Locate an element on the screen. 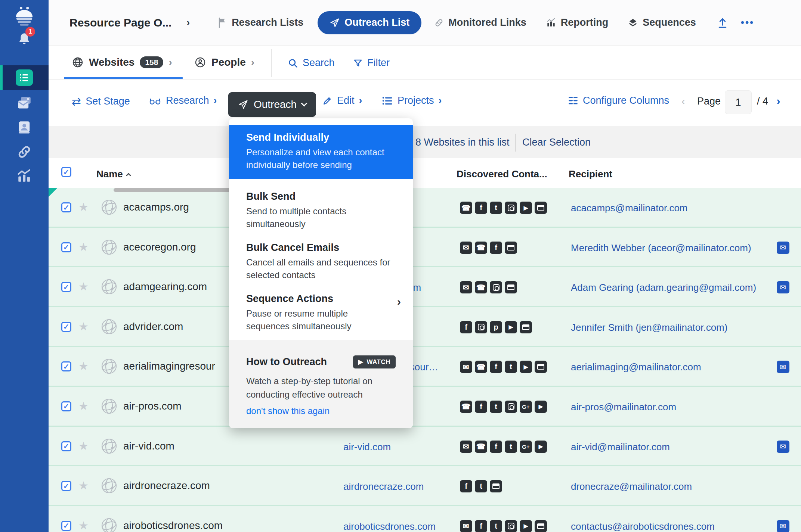 This screenshot has width=801, height=532. menu-item-send-individually: Send Individually Personalize and view e… is located at coordinates (321, 152).